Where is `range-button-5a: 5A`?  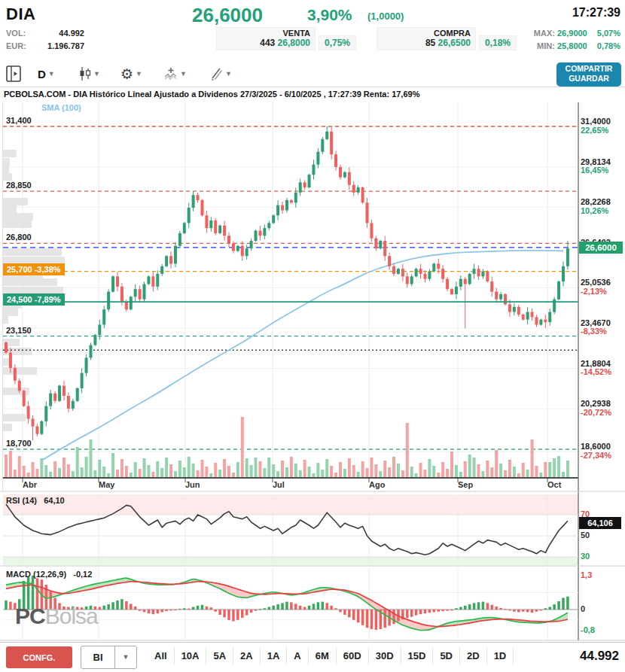
range-button-5a: 5A is located at coordinates (220, 656).